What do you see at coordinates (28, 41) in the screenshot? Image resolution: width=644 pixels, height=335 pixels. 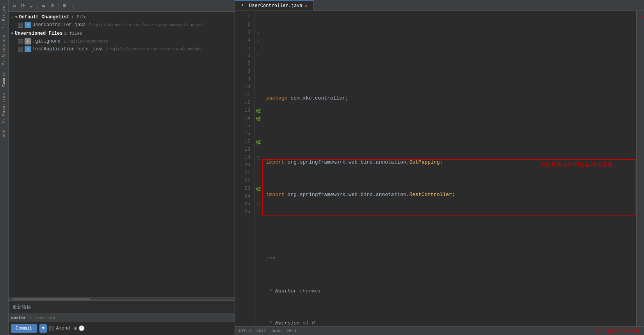 I see `text-file-icon: T` at bounding box center [28, 41].